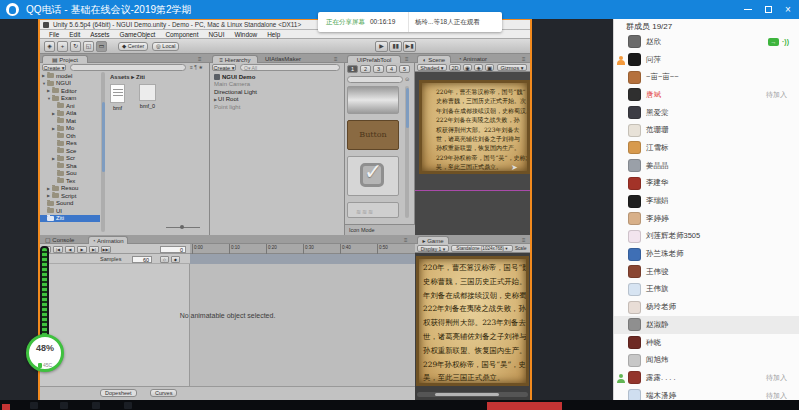 Image resolution: width=799 pixels, height=410 pixels. Describe the element at coordinates (196, 67) in the screenshot. I see `project-toolbar-icons: ≡ ¶ ★` at that location.